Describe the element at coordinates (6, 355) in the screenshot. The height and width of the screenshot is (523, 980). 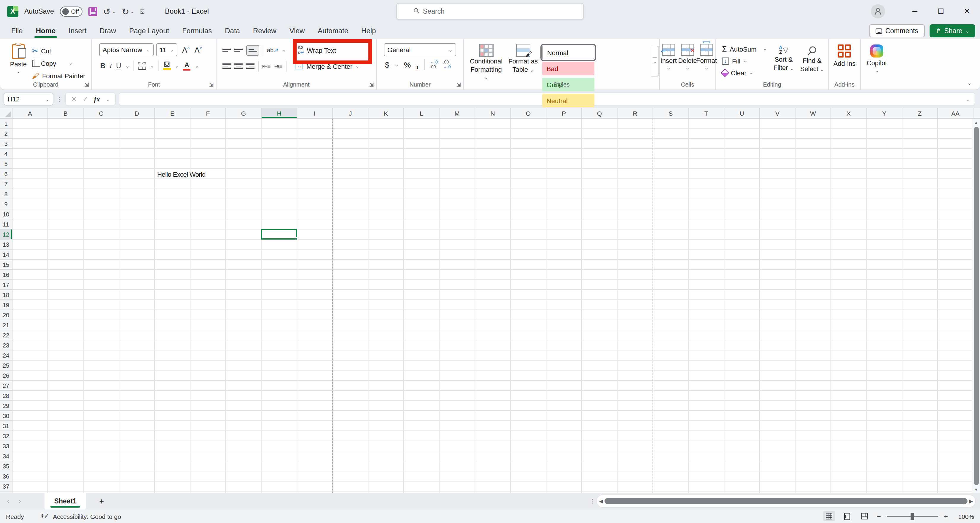
I see `row-header-24: 24` at that location.